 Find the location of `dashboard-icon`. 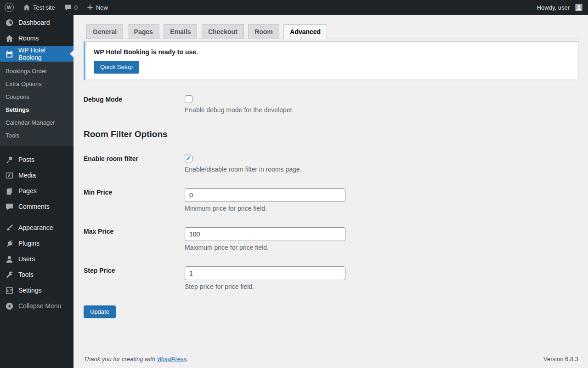

dashboard-icon is located at coordinates (9, 23).